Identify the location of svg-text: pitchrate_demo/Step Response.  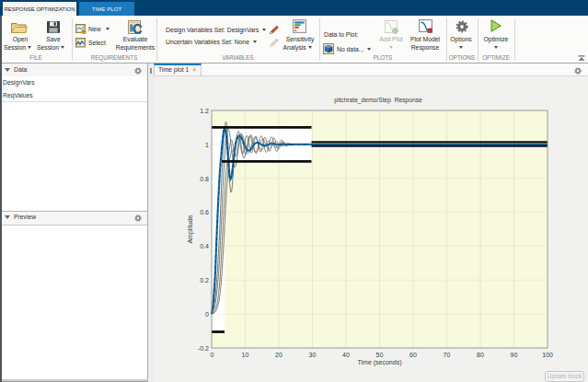
(378, 100).